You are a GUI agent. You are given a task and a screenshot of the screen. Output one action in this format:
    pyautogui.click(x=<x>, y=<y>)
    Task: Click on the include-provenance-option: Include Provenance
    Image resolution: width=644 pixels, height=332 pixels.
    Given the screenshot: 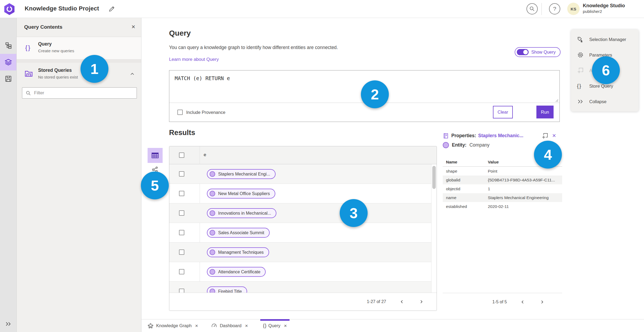 What is the action you would take?
    pyautogui.click(x=201, y=112)
    